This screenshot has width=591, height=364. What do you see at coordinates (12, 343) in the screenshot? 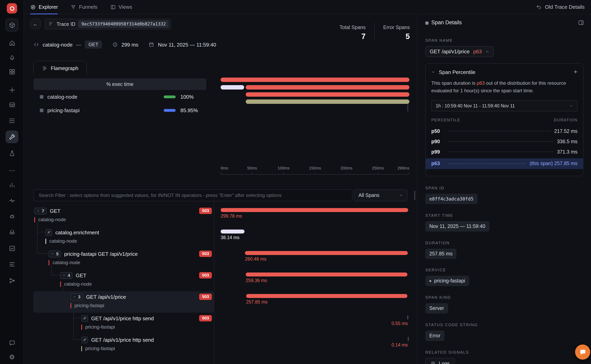
I see `messages-icon` at bounding box center [12, 343].